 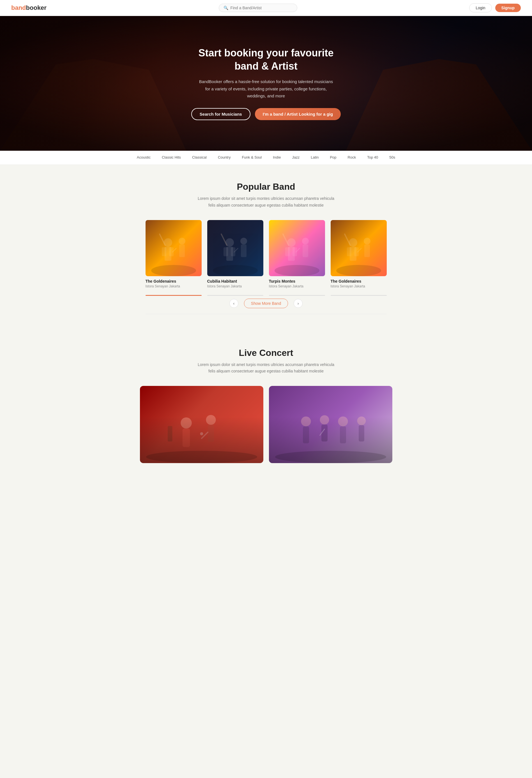 What do you see at coordinates (235, 281) in the screenshot?
I see `band-name: Cubilia Habitant` at bounding box center [235, 281].